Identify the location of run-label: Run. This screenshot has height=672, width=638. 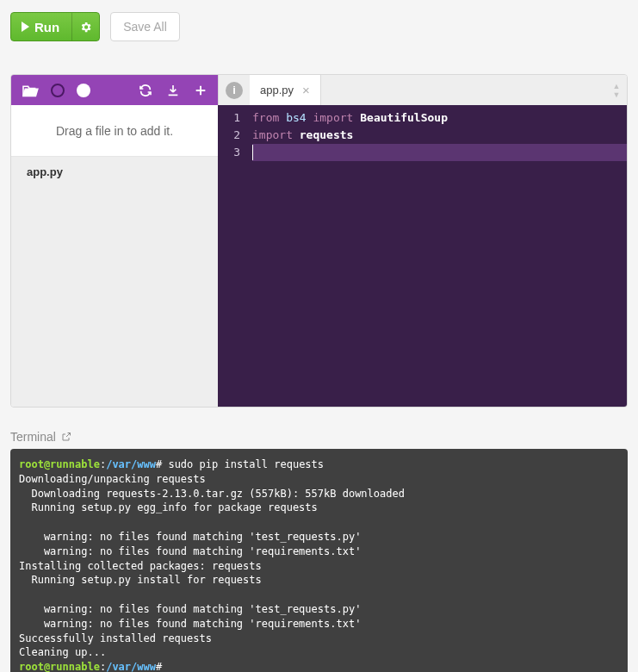
(46, 28).